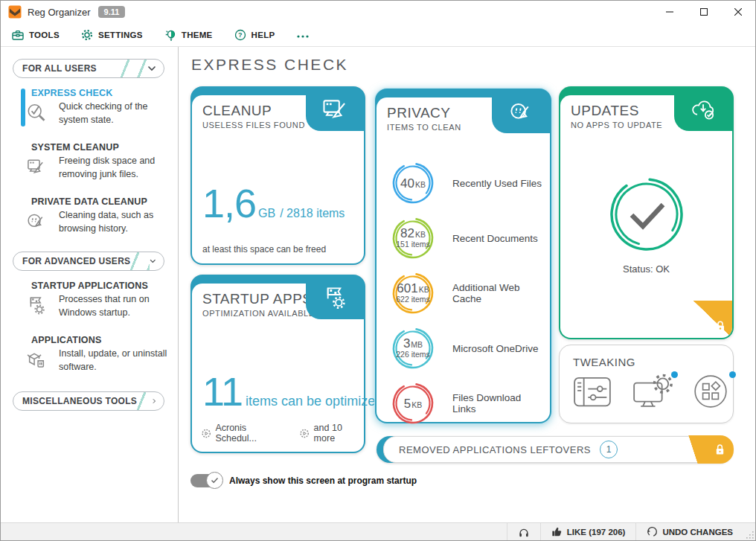  What do you see at coordinates (738, 12) in the screenshot?
I see `close-icon` at bounding box center [738, 12].